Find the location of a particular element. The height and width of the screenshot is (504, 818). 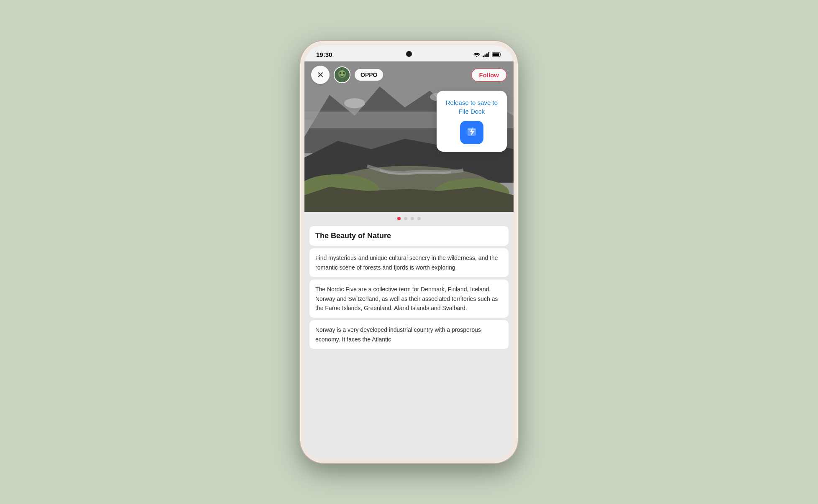

file-dock-text: Release to save toFile Dock is located at coordinates (472, 107).